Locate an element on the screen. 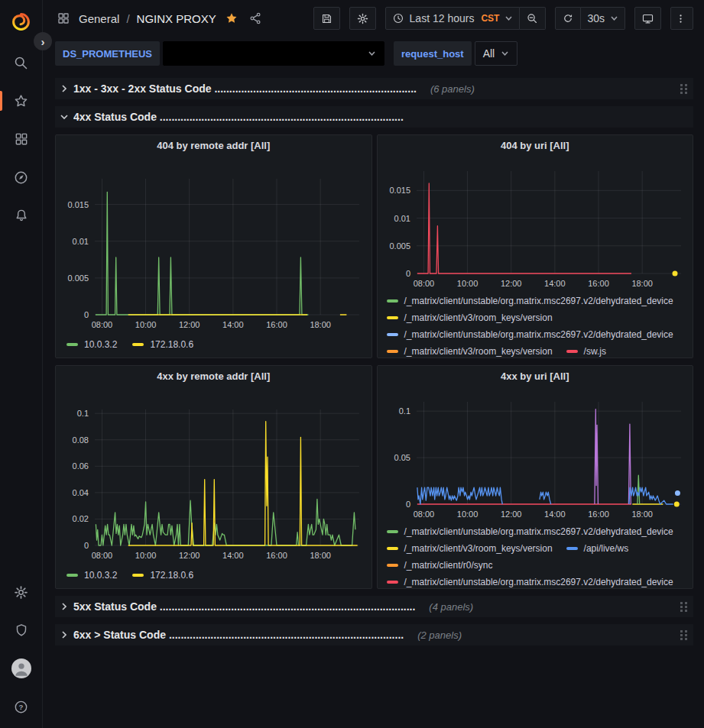 Image resolution: width=704 pixels, height=728 pixels. panel-title: 404 by uri [All] is located at coordinates (535, 145).